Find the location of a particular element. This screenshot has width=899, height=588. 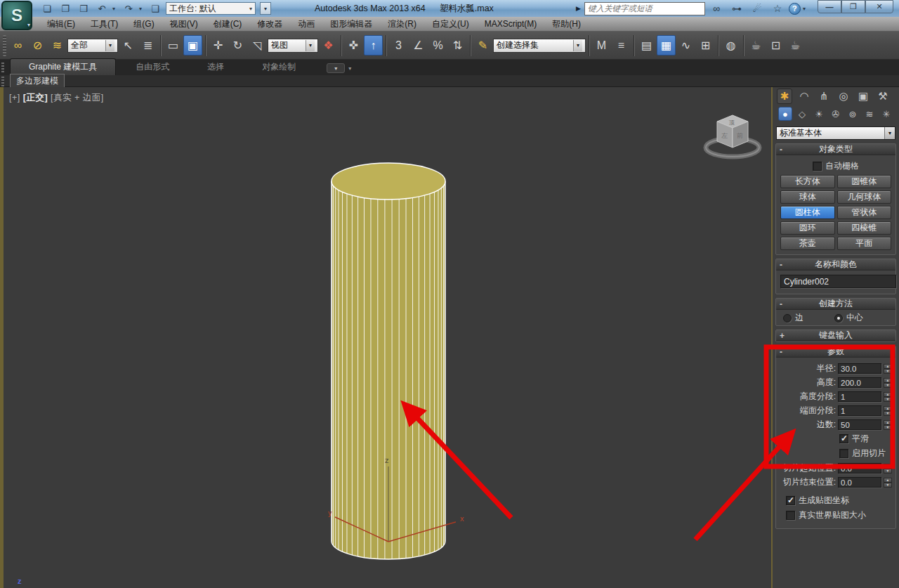

category-spacewarps: ≋ is located at coordinates (870, 114).